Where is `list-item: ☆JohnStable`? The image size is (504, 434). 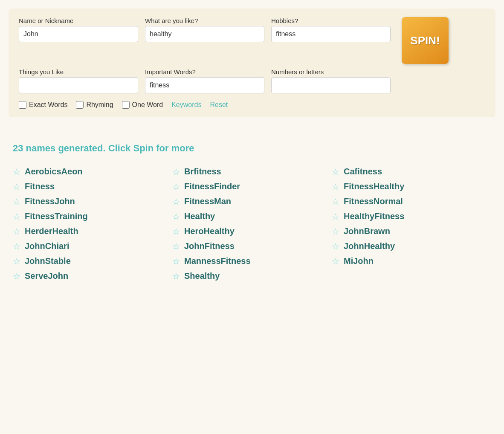
list-item: ☆JohnStable is located at coordinates (93, 261).